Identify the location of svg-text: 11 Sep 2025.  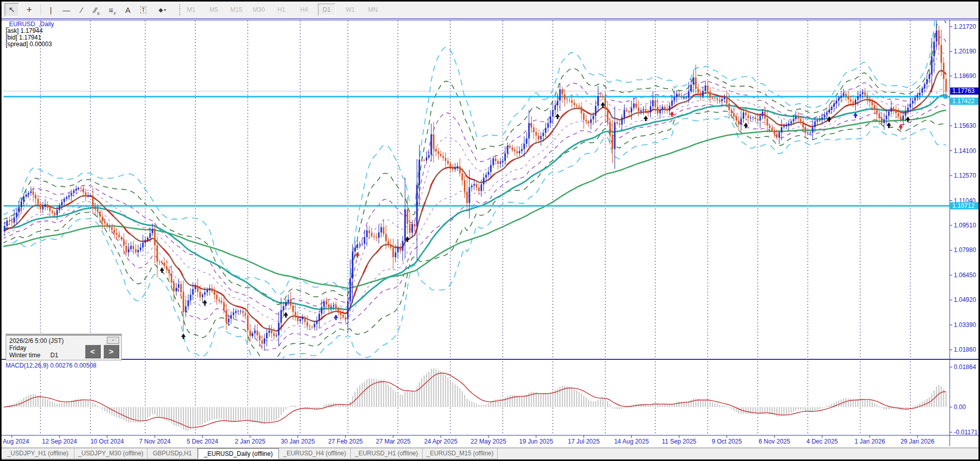
(679, 441).